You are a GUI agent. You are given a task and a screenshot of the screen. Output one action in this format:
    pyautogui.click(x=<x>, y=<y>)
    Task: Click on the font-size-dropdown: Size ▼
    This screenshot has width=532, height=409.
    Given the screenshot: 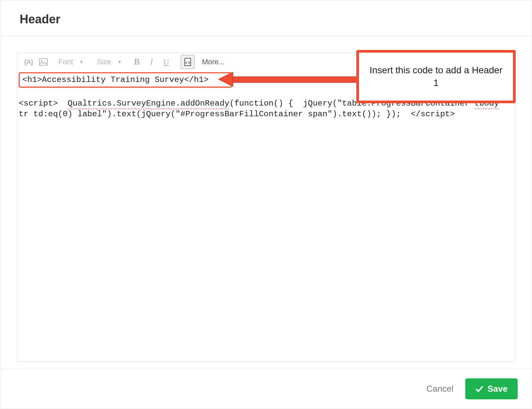 What is the action you would take?
    pyautogui.click(x=109, y=62)
    